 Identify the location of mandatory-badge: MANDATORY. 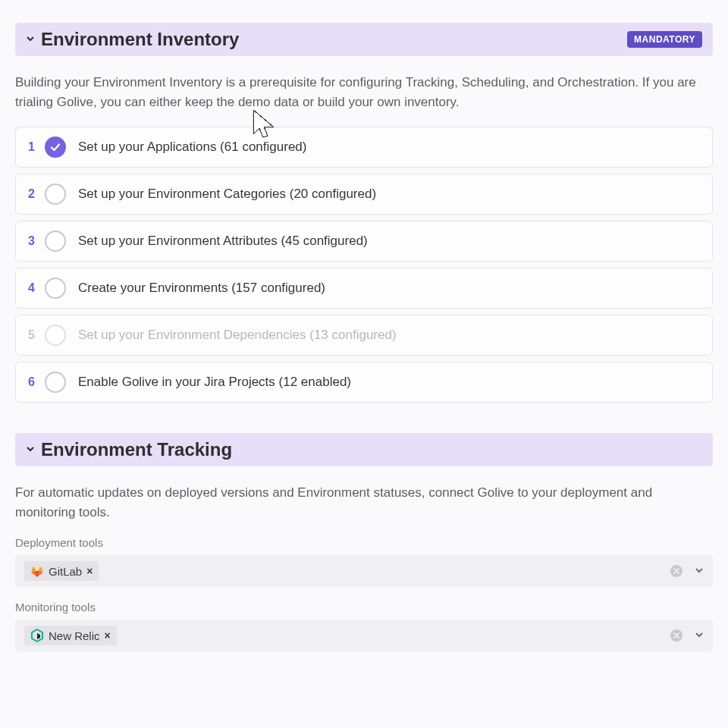
(664, 39).